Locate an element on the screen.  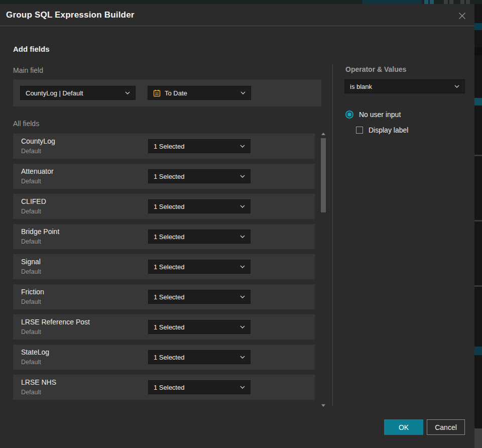
checkbox-icon is located at coordinates (359, 130).